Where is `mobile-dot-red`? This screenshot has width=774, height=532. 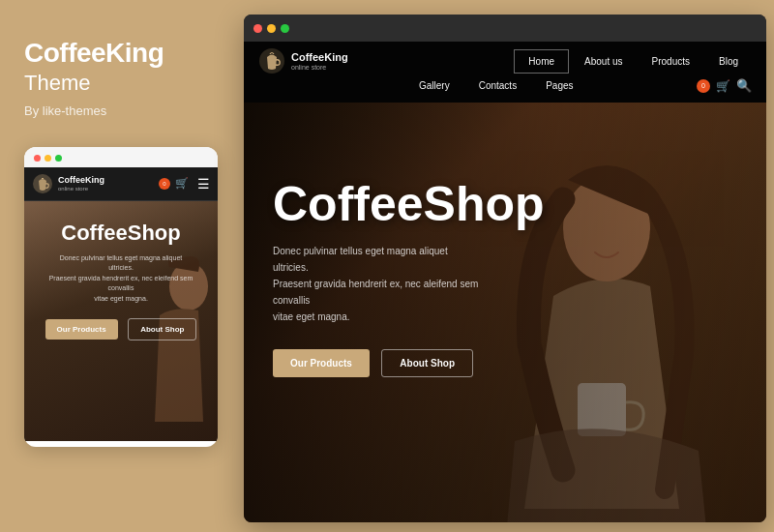
mobile-dot-red is located at coordinates (37, 159).